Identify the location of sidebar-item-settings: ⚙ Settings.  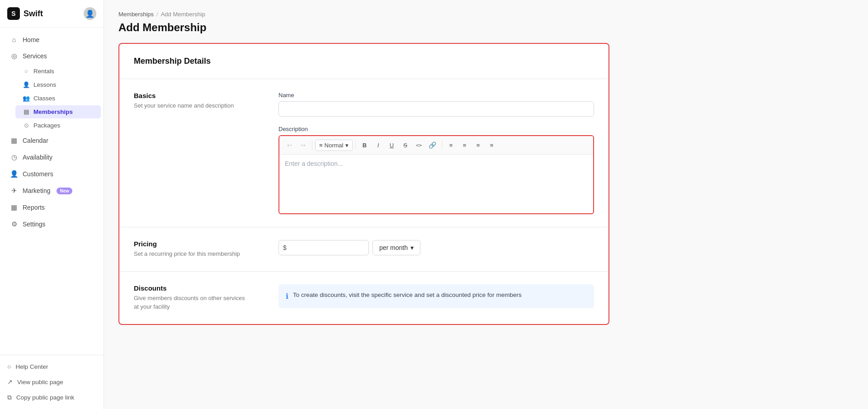
(52, 224).